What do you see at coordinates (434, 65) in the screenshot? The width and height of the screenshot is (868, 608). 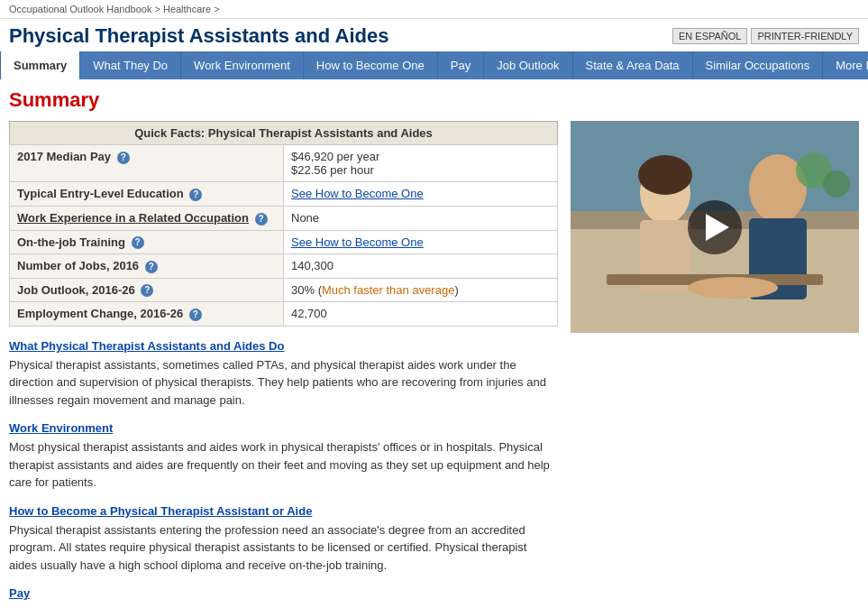 I see `nav-tabs: Summary What They Do Work Environment Ho…` at bounding box center [434, 65].